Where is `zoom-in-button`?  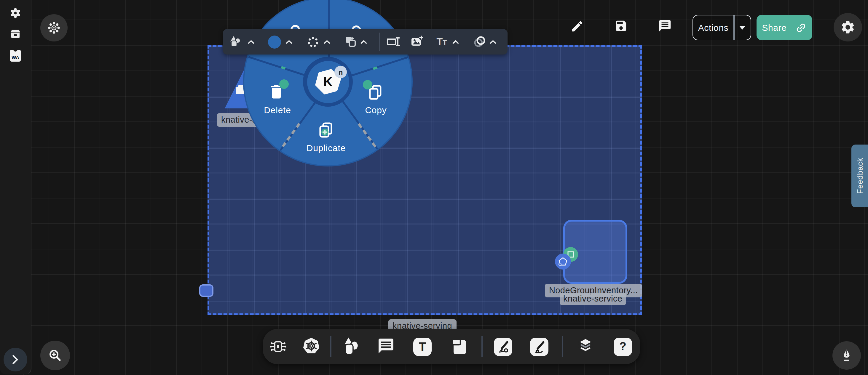 zoom-in-button is located at coordinates (55, 355).